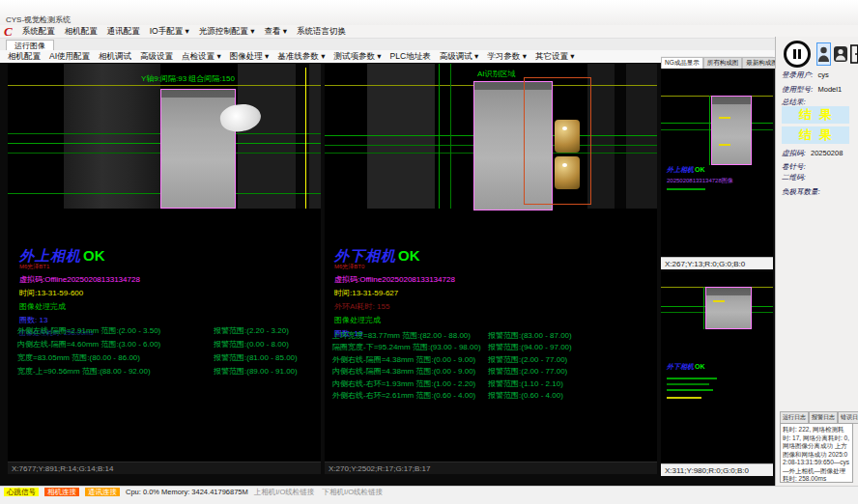  What do you see at coordinates (816, 453) in the screenshot?
I see `log-text-area: 耗时: 222, 网络检测耗时: 17, 网络分离耗时: 0, 网络图像分离成功…` at bounding box center [816, 453].